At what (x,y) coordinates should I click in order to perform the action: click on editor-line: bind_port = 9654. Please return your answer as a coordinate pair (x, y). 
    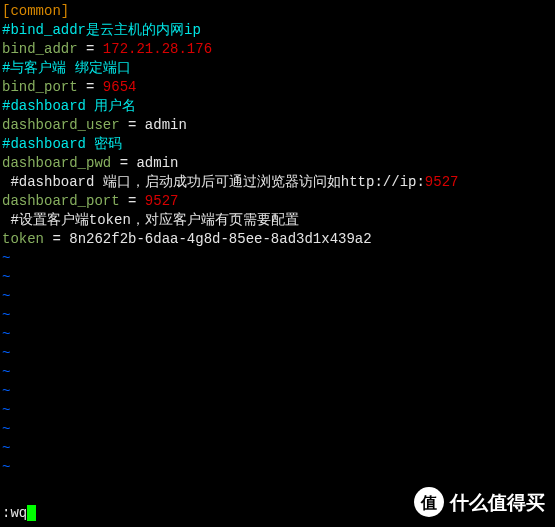
    Looking at the image, I should click on (278, 88).